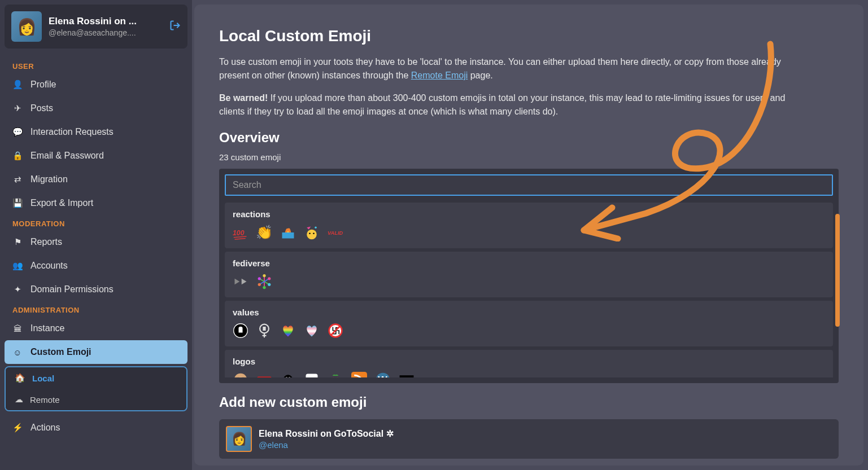  Describe the element at coordinates (27, 27) in the screenshot. I see `avatar: 👩` at that location.